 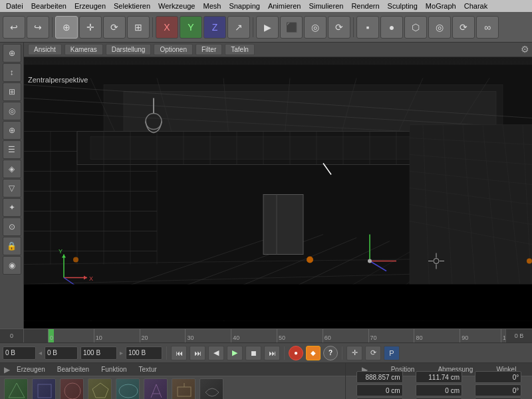 What do you see at coordinates (498, 377) in the screenshot?
I see `angle-x-input` at bounding box center [498, 377].